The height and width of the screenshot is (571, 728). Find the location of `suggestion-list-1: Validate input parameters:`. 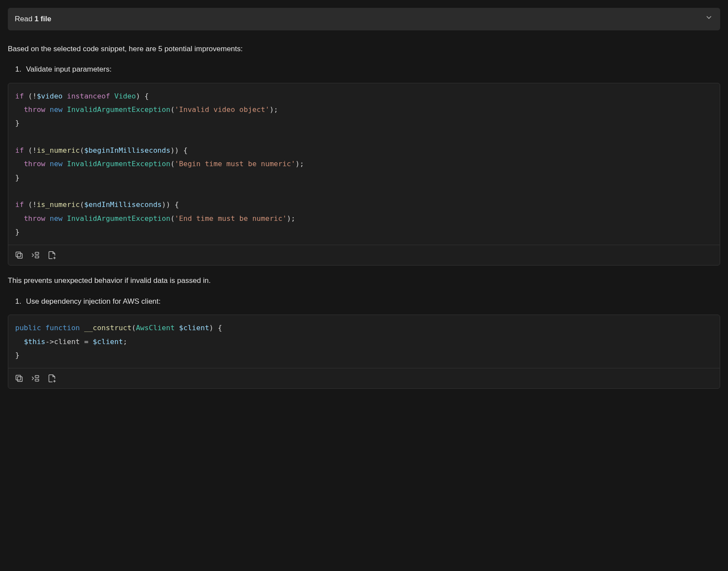

suggestion-list-1: Validate input parameters: is located at coordinates (372, 69).